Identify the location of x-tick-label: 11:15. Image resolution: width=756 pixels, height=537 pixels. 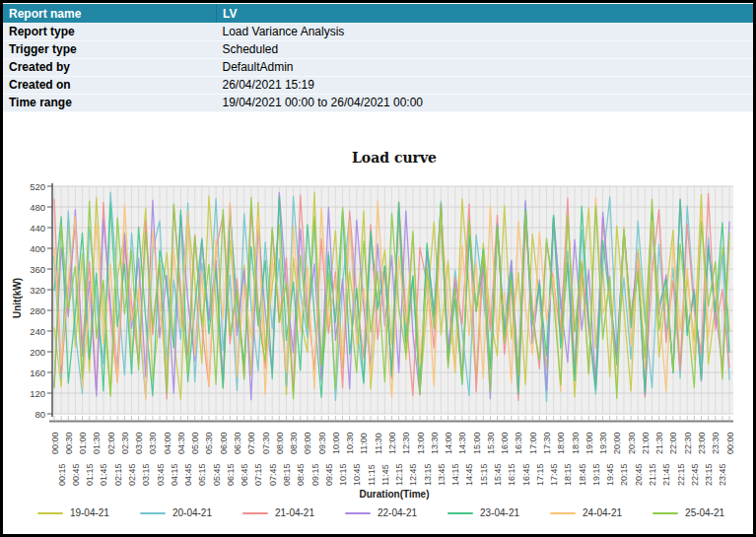
(372, 475).